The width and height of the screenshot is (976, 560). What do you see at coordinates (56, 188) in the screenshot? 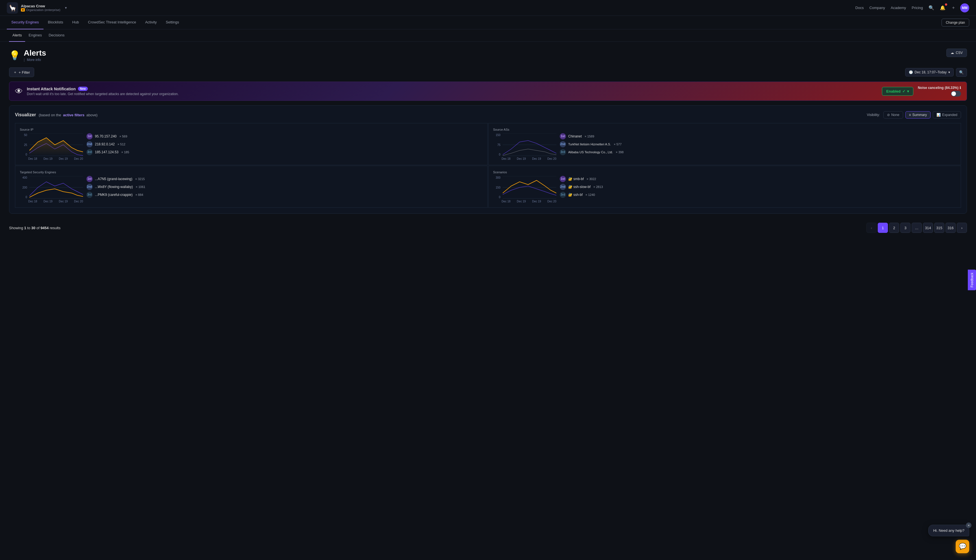
I see `chart-svg-targeted` at bounding box center [56, 188].